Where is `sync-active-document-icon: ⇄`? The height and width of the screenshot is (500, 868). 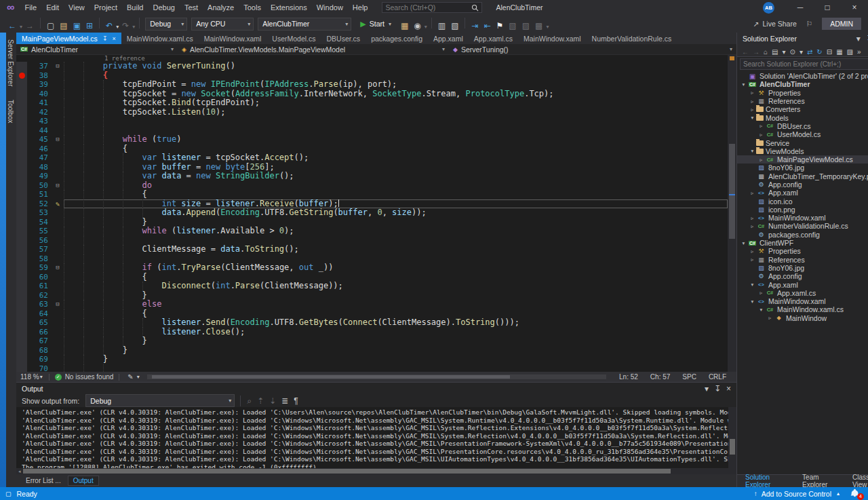 sync-active-document-icon: ⇄ is located at coordinates (810, 52).